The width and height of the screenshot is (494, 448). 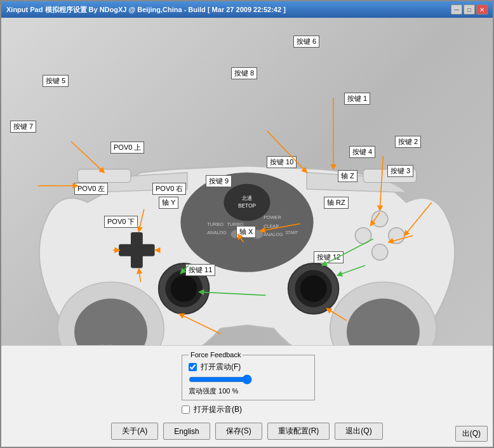 I want to click on svg-text: 北通, so click(x=247, y=198).